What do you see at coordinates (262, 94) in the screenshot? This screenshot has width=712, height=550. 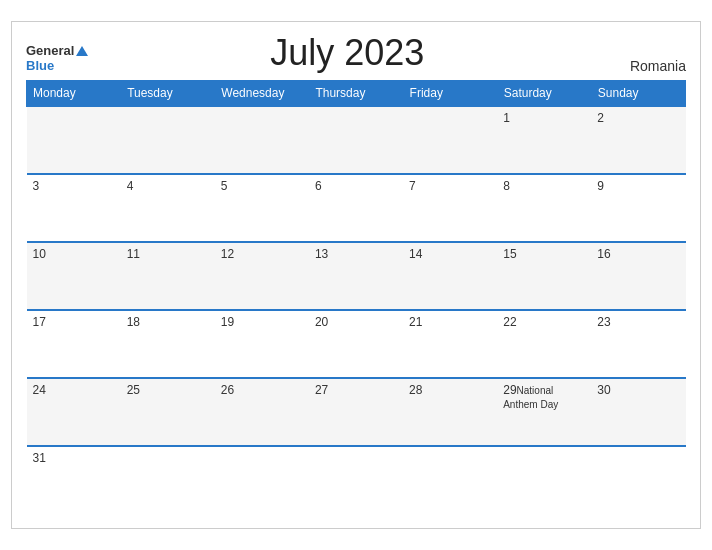 I see `weekday-wednesday: Wednesday` at bounding box center [262, 94].